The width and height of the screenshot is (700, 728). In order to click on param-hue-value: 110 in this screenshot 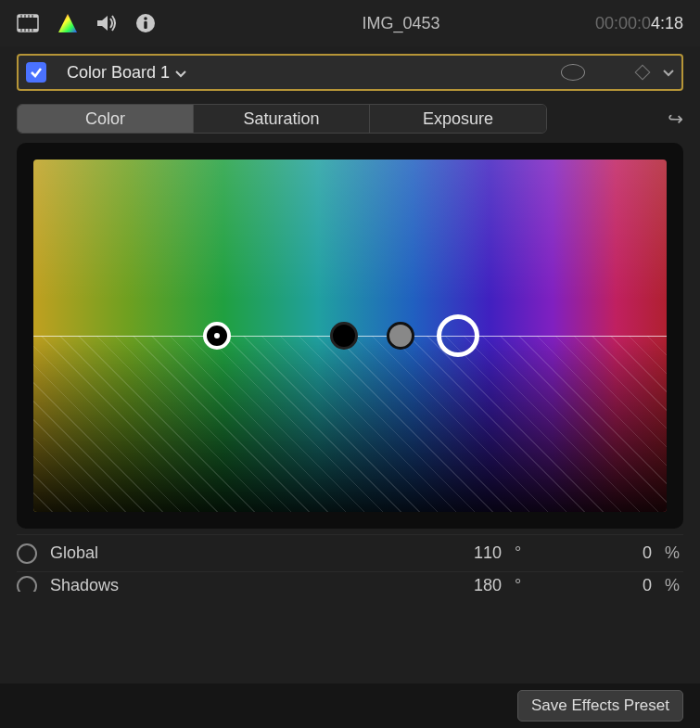, I will do `click(474, 553)`.